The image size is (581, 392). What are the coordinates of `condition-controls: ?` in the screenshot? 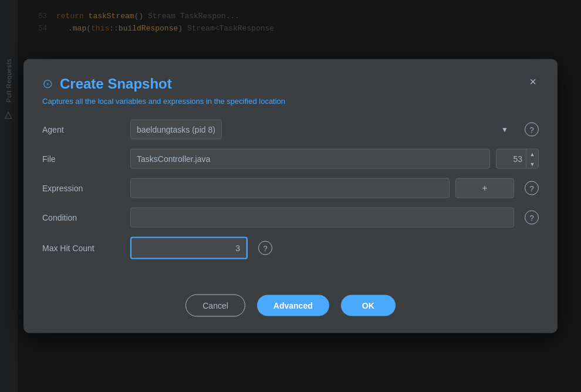 It's located at (335, 218).